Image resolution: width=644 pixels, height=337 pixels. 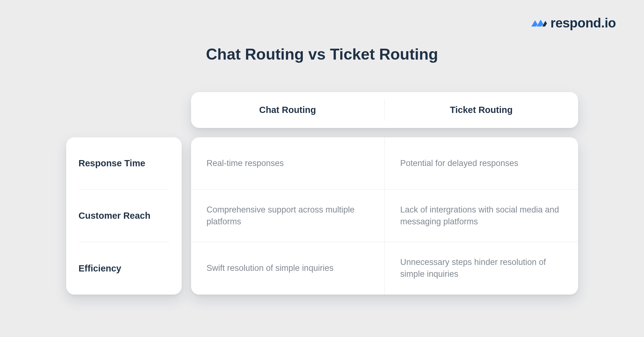 I want to click on row-label: Customer Reach, so click(x=124, y=216).